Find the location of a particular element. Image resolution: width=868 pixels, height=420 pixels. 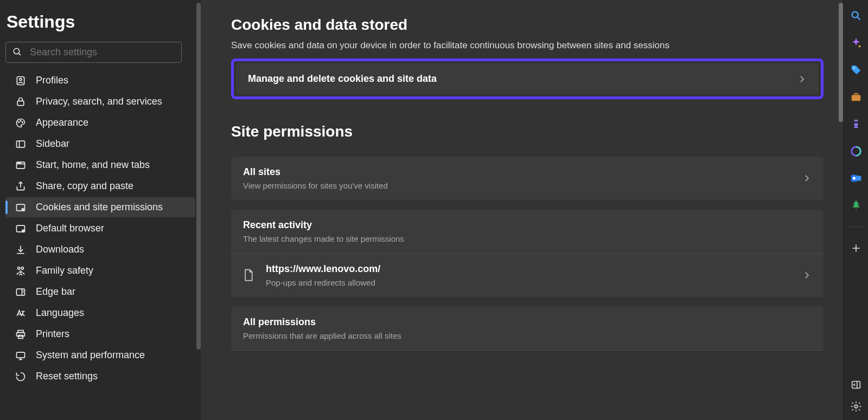

sidebar-item-default-browser: Default browser is located at coordinates (100, 229).